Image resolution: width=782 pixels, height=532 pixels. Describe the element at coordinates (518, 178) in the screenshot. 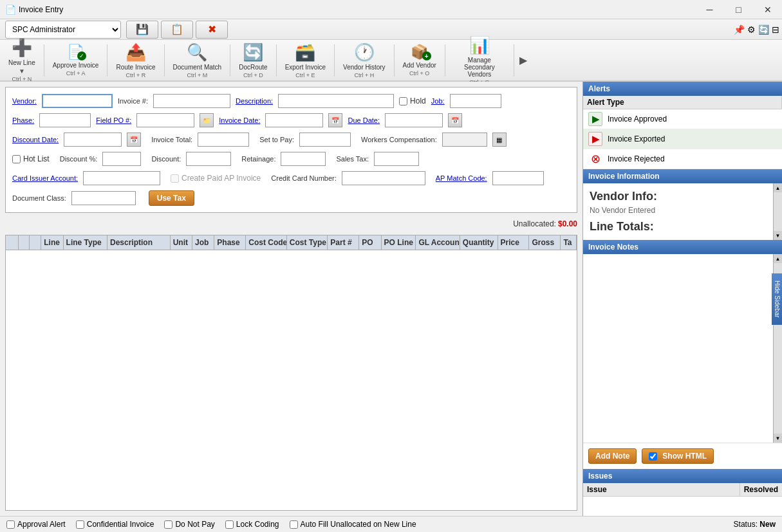

I see `ap-match-code-input` at that location.